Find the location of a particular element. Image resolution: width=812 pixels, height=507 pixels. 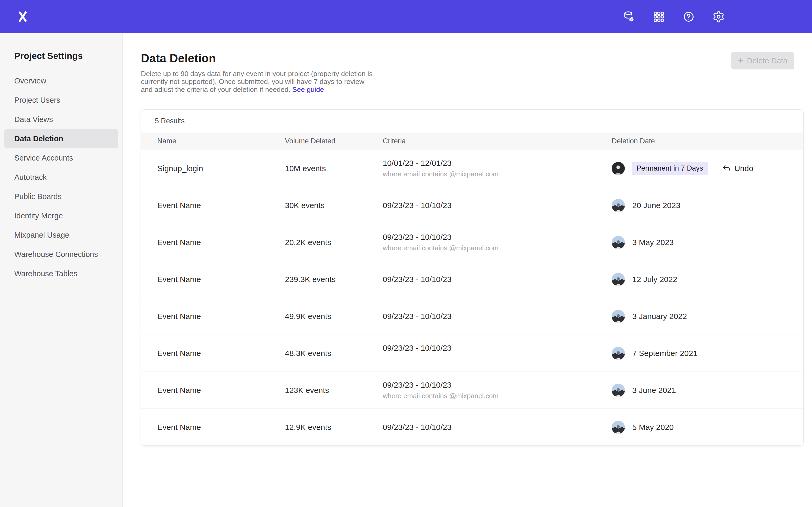

criteria-date-range: 10/01/23 - 12/01/23 is located at coordinates (497, 163).